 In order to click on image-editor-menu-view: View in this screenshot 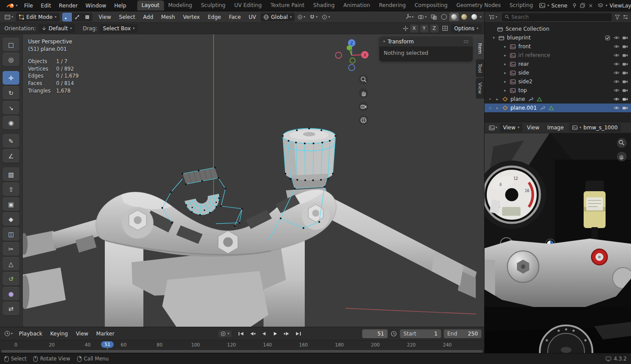, I will do `click(533, 128)`.